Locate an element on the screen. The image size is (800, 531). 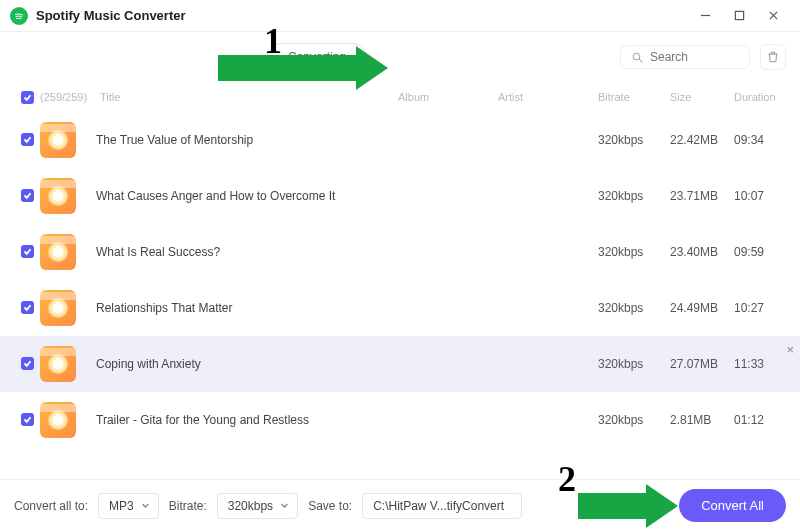
col-bitrate: Bitrate is located at coordinates (634, 97).